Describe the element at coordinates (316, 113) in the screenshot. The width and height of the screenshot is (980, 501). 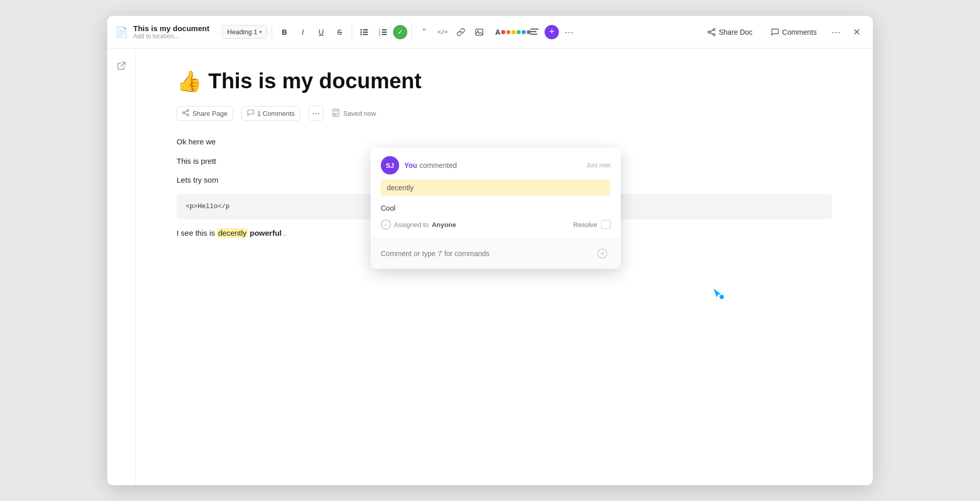
I see `meta-more-button: ⋯` at that location.